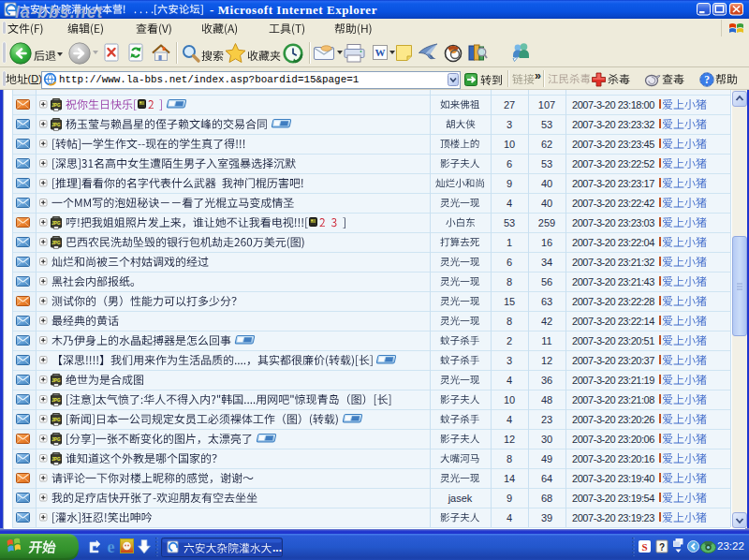 The width and height of the screenshot is (749, 560). Describe the element at coordinates (111, 547) in the screenshot. I see `svg-text: e` at that location.